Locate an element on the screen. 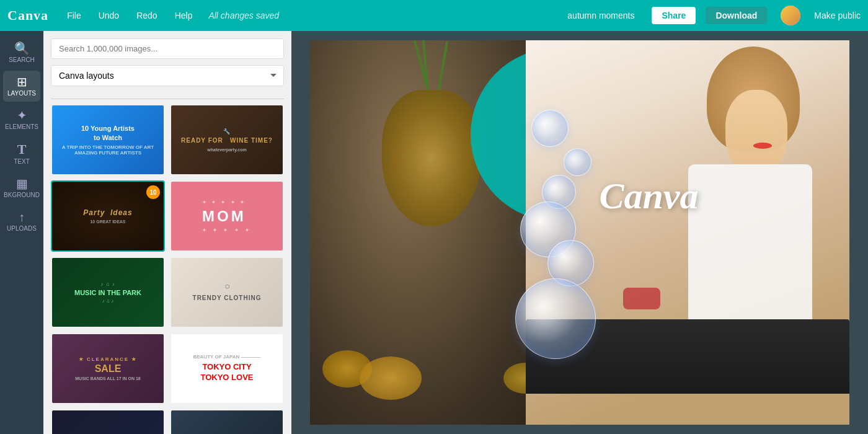 This screenshot has width=868, height=434. sidebar-label-elements: ELEMENTS is located at coordinates (22, 126).